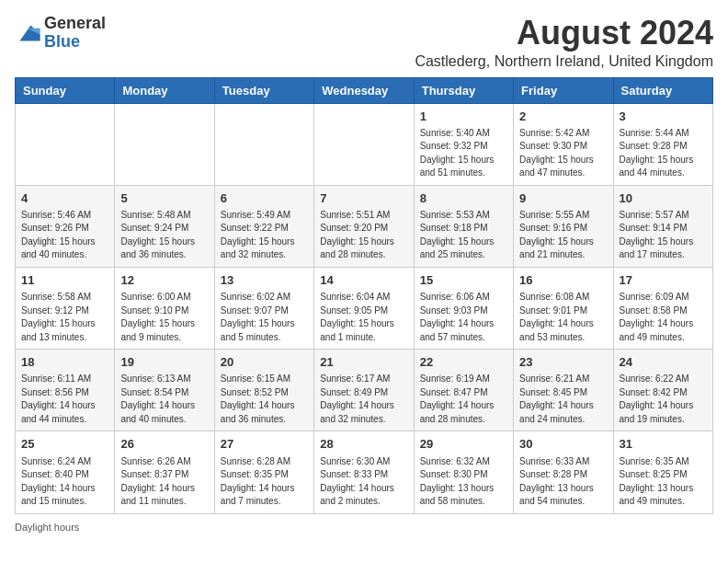  What do you see at coordinates (265, 199) in the screenshot?
I see `day-number: 6` at bounding box center [265, 199].